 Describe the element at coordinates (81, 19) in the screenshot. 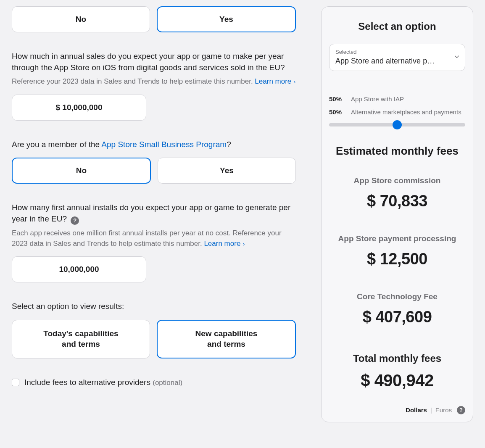

I see `q1-no-button: No` at that location.